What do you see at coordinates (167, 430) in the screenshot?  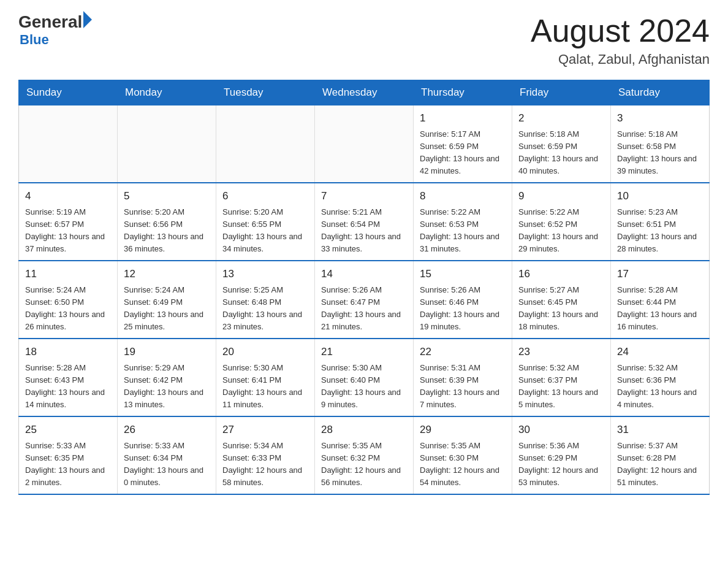 I see `day-number: 26` at bounding box center [167, 430].